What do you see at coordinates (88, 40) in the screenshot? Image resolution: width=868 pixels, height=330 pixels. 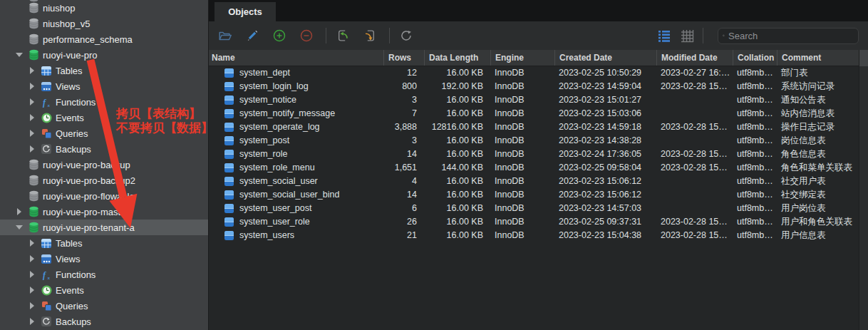 I see `tree-item-label: performance_schema` at bounding box center [88, 40].